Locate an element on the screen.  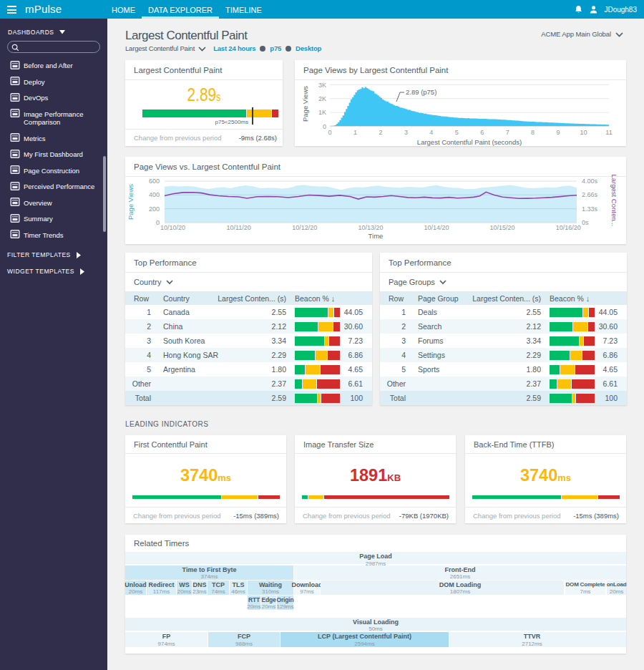
svg-text: 1K is located at coordinates (322, 112).